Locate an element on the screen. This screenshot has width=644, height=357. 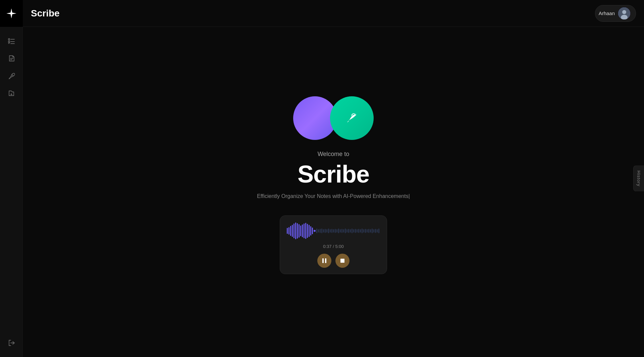
header: Scribe Arhaan is located at coordinates (333, 13).